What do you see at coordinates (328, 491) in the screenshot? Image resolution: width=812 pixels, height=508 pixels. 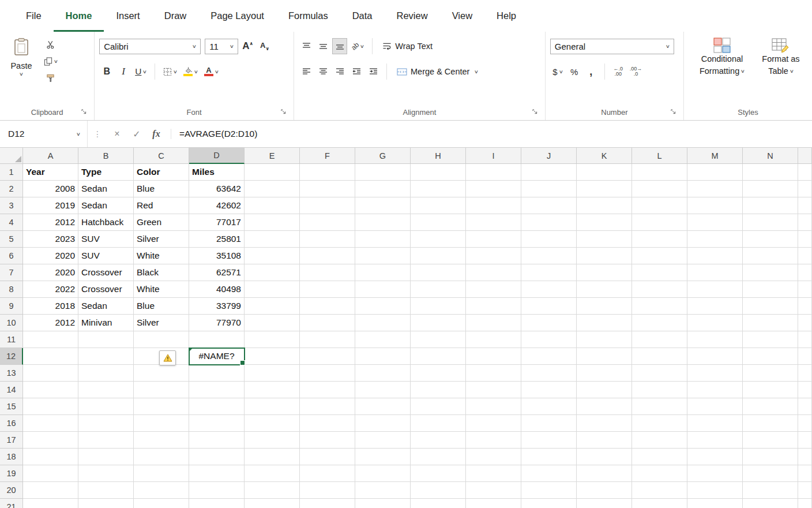 I see `cell-F20` at bounding box center [328, 491].